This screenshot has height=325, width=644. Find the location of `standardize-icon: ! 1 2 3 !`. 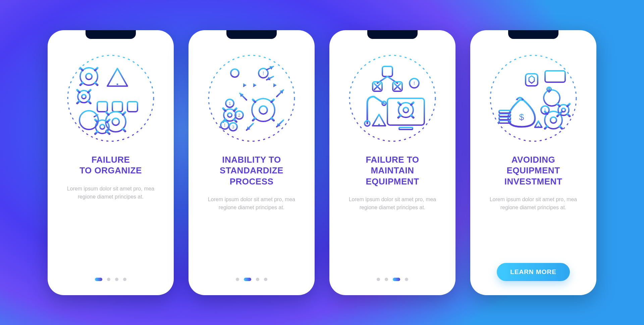

standardize-icon: ! 1 2 3 ! is located at coordinates (252, 98).